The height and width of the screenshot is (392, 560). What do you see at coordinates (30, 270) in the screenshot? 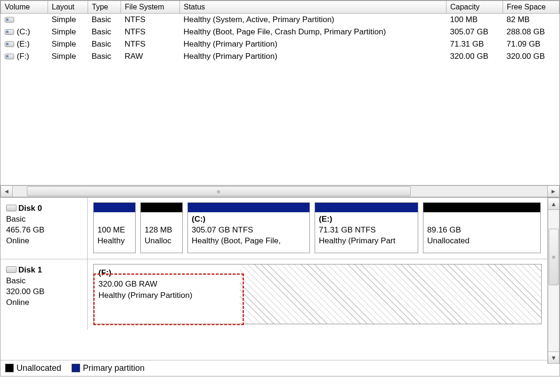
I see `disk-name: Disk 1` at bounding box center [30, 270].